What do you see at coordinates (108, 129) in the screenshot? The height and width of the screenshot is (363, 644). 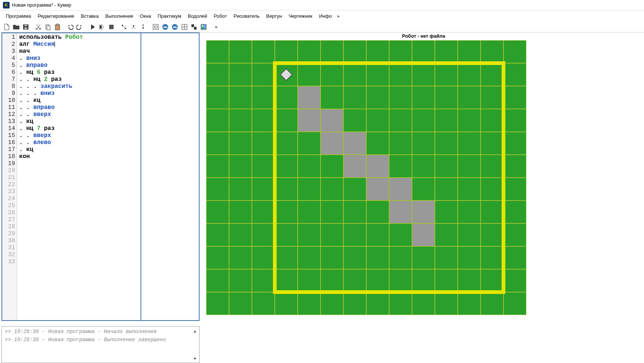 I see `code-line: . нц 7 раз` at bounding box center [108, 129].